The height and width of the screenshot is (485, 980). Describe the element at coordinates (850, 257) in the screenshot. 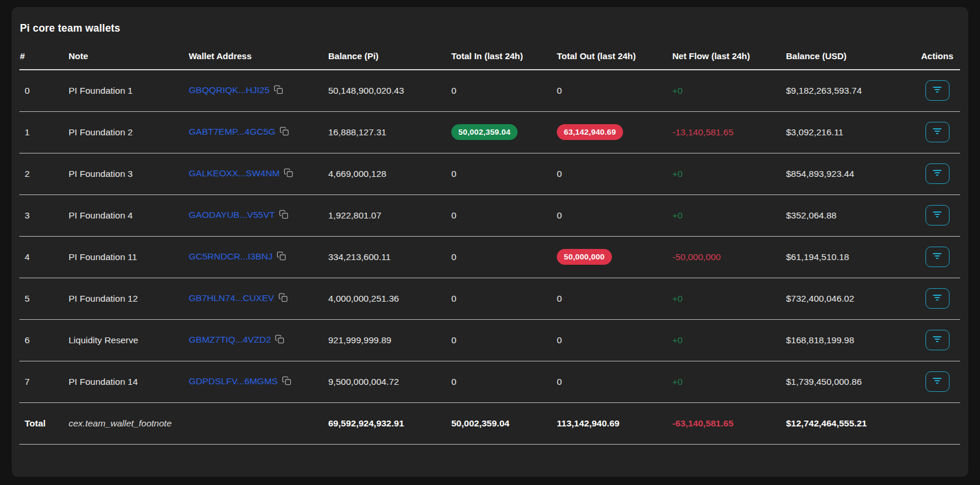

I see `cell-balance-usd: $61,194,510.18` at that location.